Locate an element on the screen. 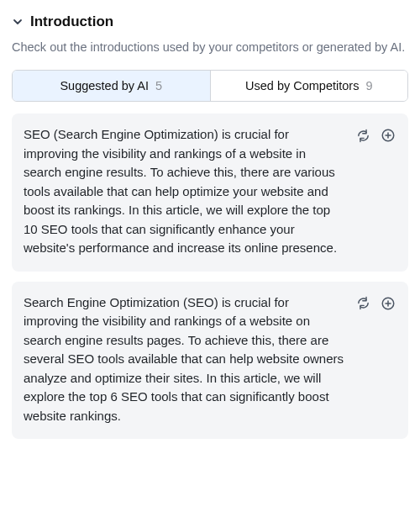  tab-suggested-by-ai: Suggested by AI 5 is located at coordinates (111, 86).